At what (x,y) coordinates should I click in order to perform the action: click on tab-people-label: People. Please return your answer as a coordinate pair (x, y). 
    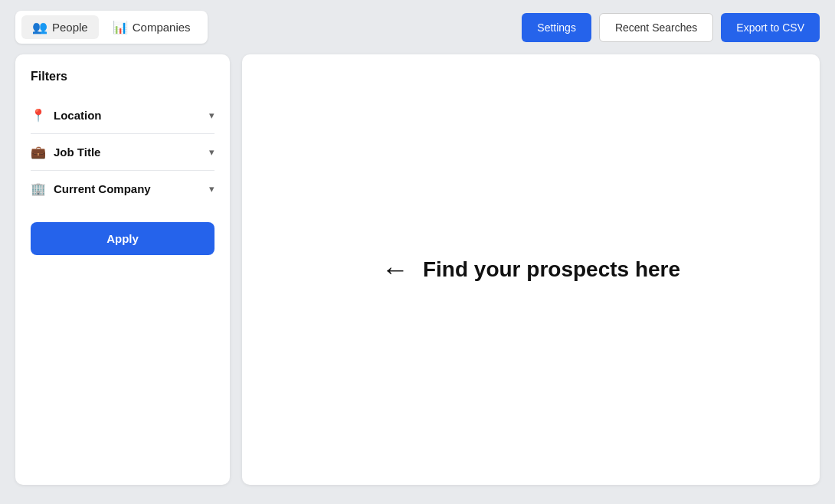
    Looking at the image, I should click on (70, 28).